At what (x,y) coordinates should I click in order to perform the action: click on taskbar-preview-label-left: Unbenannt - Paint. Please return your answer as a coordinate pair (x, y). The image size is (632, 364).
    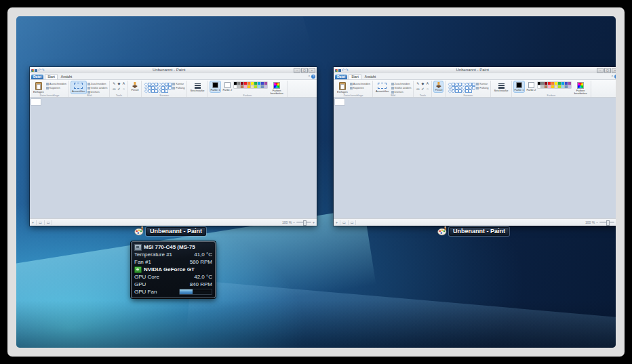
    Looking at the image, I should click on (170, 230).